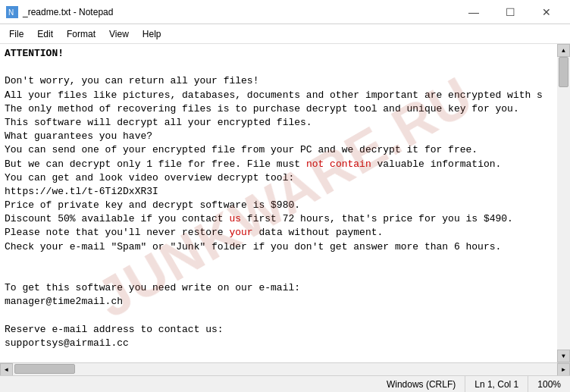 This screenshot has width=570, height=392. What do you see at coordinates (17, 34) in the screenshot?
I see `menu-file: File` at bounding box center [17, 34].